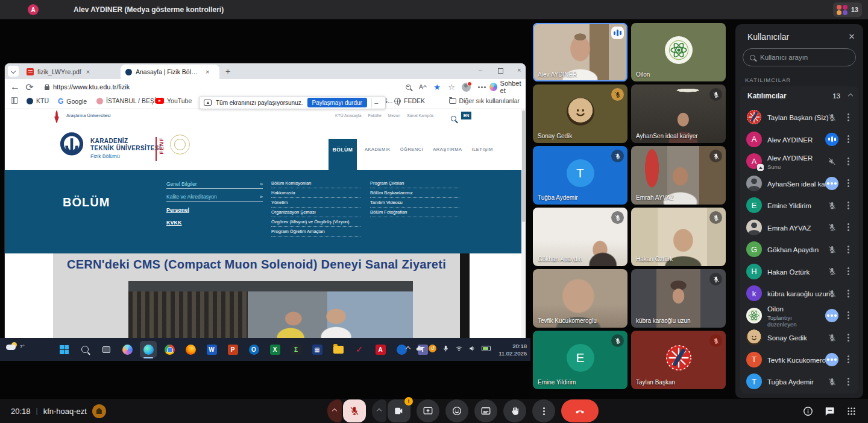 Image resolution: width=868 pixels, height=423 pixels. Describe the element at coordinates (851, 412) in the screenshot. I see `activities-button` at that location.